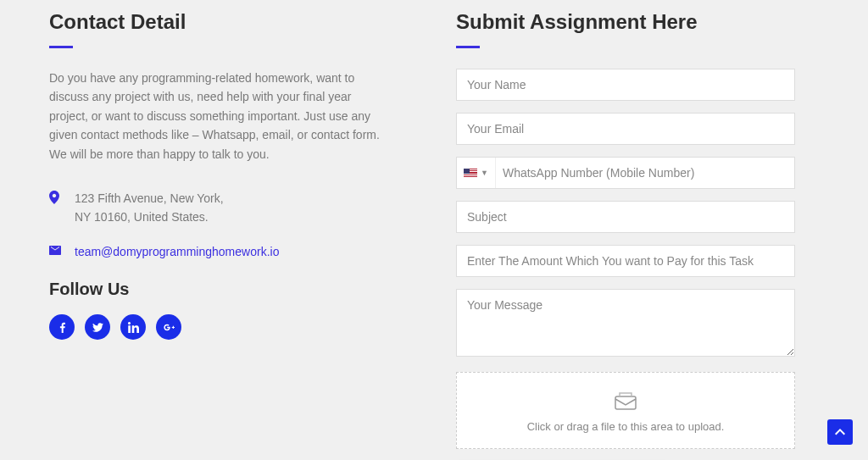 This screenshot has height=460, width=868. What do you see at coordinates (159, 154) in the screenshot?
I see `contact-desc-2: We will be more than happy to talk to yo…` at bounding box center [159, 154].